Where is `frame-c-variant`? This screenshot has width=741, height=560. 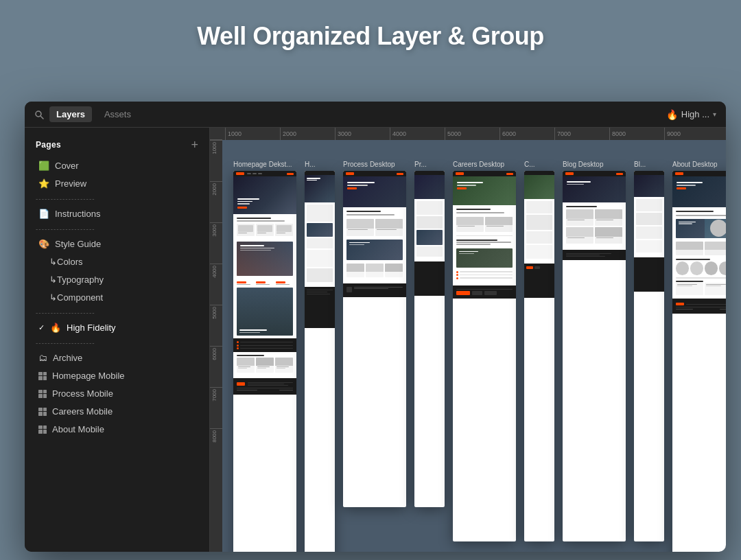 frame-c-variant is located at coordinates (539, 356).